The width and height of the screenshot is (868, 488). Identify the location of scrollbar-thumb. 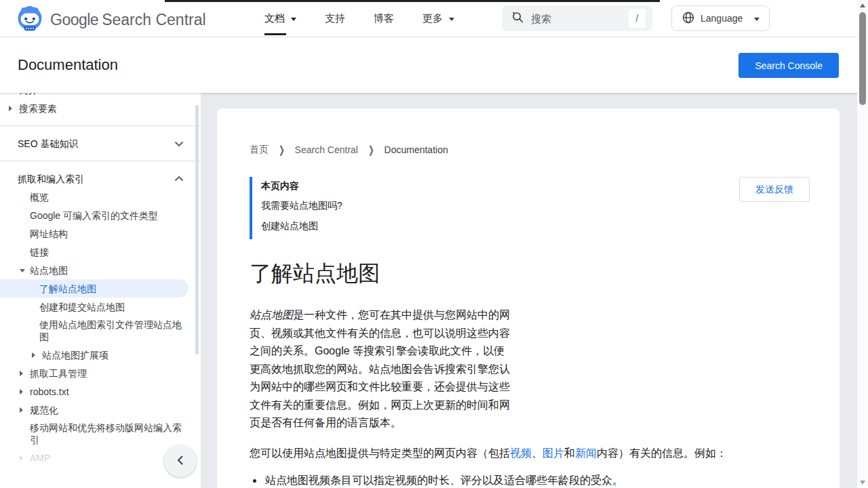
(863, 58).